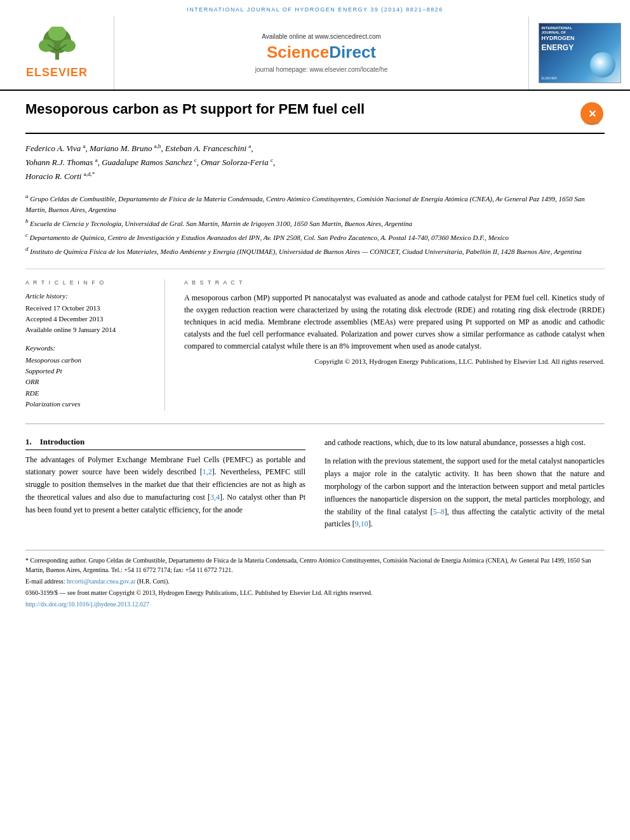  I want to click on left-body-col: 1. Introduction The advantages of Polyme…, so click(165, 488).